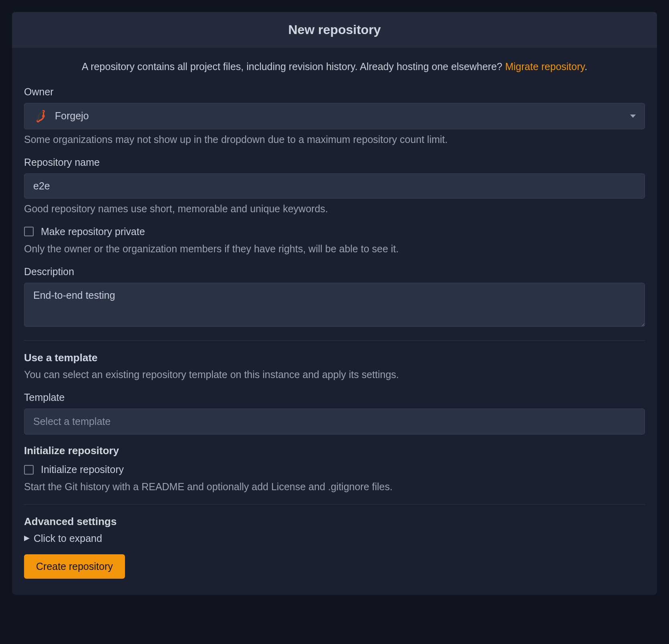 This screenshot has width=669, height=644. Describe the element at coordinates (334, 538) in the screenshot. I see `advanced-expand: ▶ Click to expand` at that location.